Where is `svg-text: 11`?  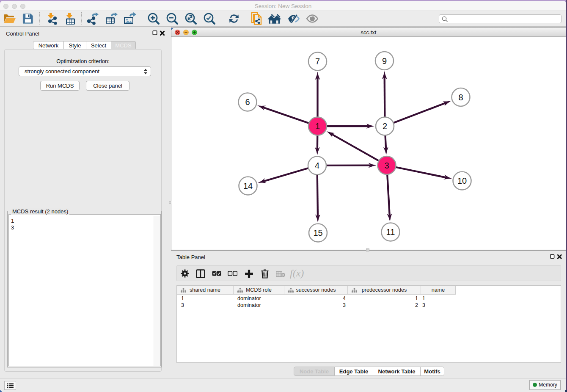
svg-text: 11 is located at coordinates (391, 232).